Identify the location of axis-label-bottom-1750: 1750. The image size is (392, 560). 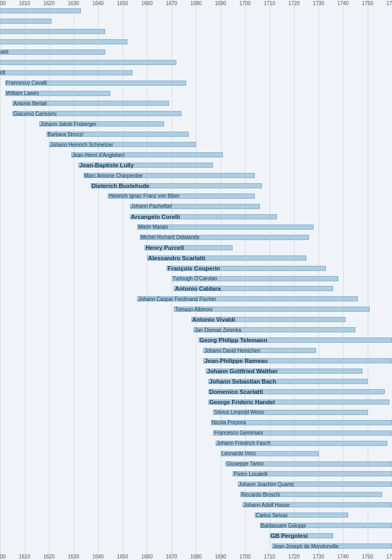
(367, 556).